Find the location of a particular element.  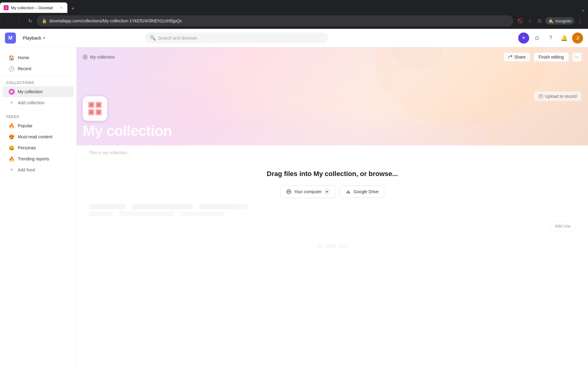

address-bar: 🔒 dovetailapp.com/collections/My-collect… is located at coordinates (275, 21).